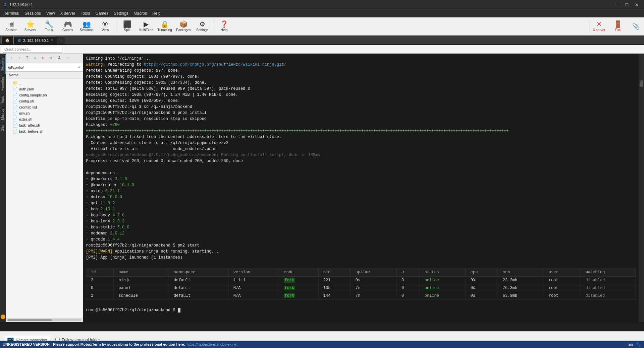 The width and height of the screenshot is (644, 348). Describe the element at coordinates (121, 13) in the screenshot. I see `menu-settings: Settings` at that location.